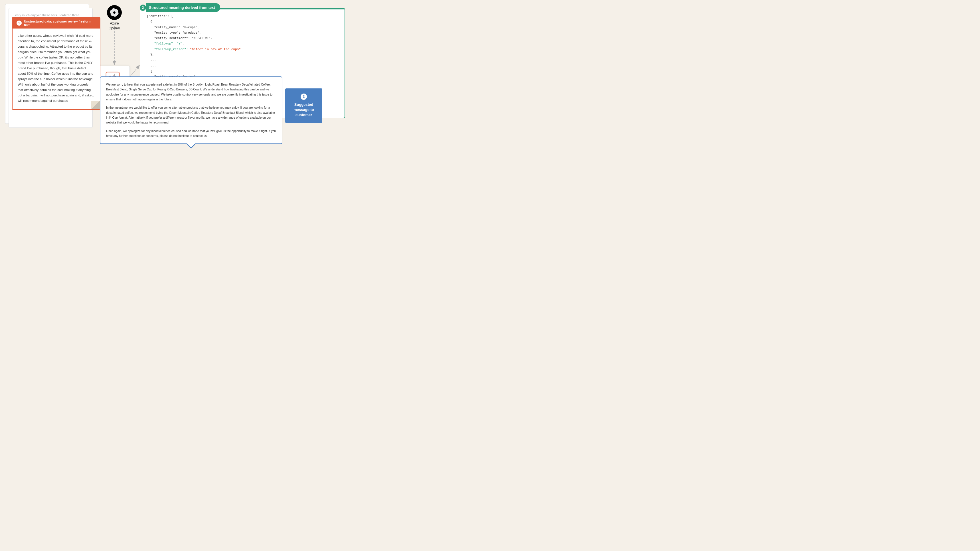 This screenshot has width=980, height=551. Describe the element at coordinates (56, 23) in the screenshot. I see `review-card-header: 1 Unstructured data: customer review fre…` at that location.